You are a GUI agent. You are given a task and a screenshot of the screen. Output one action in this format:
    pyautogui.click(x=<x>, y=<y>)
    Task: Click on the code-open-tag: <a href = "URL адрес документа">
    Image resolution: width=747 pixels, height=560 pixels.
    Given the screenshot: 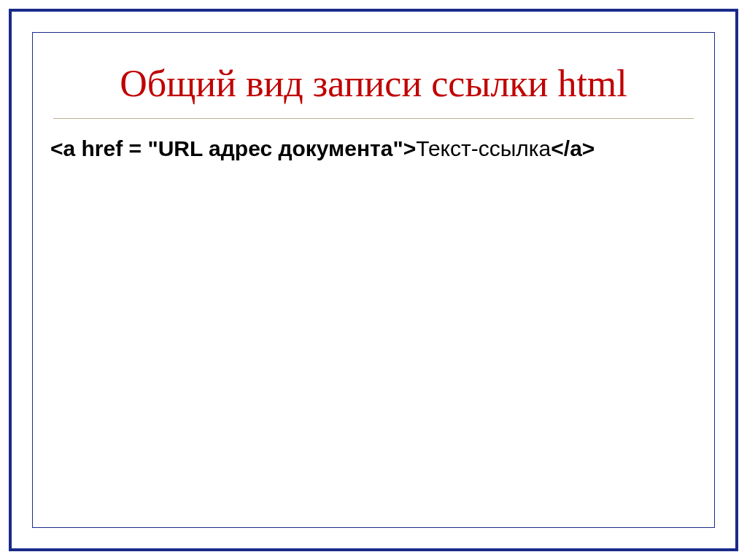 What is the action you would take?
    pyautogui.click(x=233, y=149)
    